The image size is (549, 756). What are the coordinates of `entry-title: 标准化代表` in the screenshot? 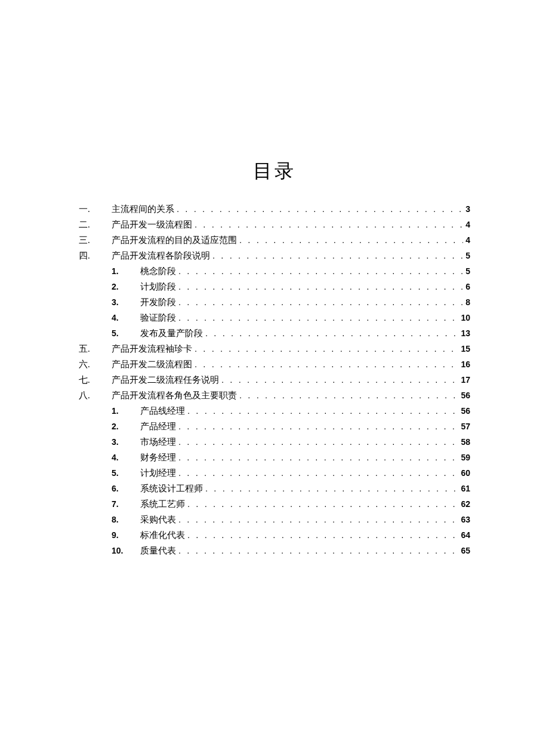 It's located at (162, 535).